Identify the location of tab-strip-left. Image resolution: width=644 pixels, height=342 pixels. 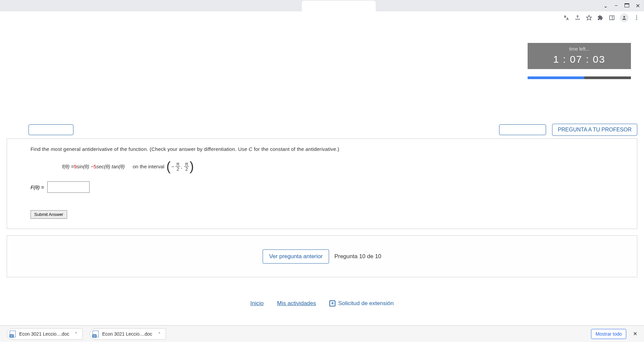
(151, 6).